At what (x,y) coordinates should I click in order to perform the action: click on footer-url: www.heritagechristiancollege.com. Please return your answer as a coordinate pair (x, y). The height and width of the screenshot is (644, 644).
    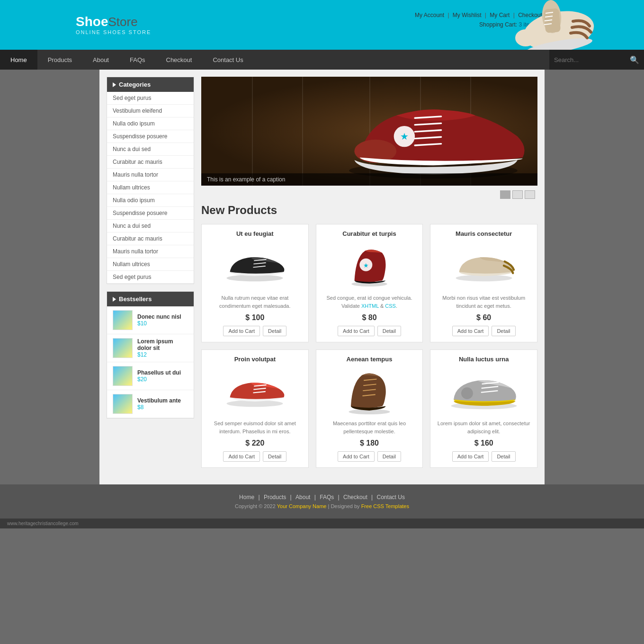
    Looking at the image, I should click on (43, 524).